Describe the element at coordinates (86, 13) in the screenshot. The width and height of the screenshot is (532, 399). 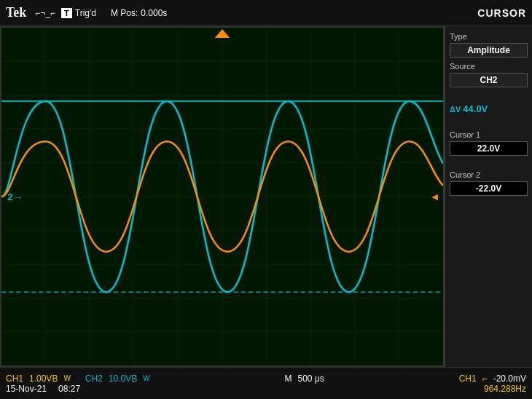
I see `trig-status: Trig'd` at that location.